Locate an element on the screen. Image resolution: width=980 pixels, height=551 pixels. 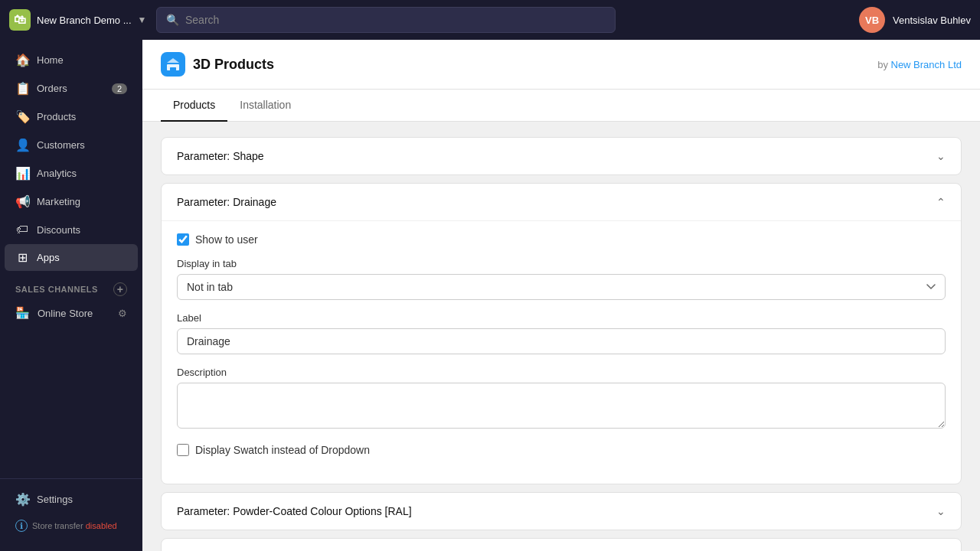
param-title-powder-coated: Parameter: Powder-Coated Colour Options … is located at coordinates (294, 511).